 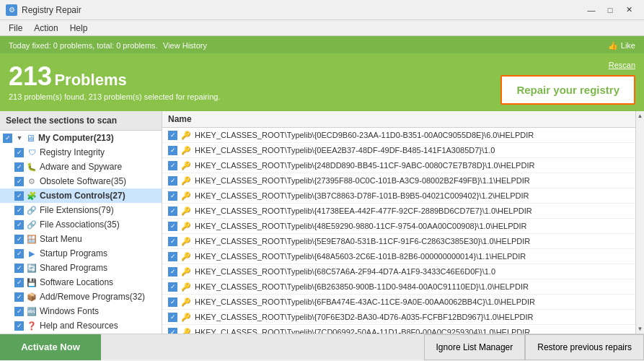 I want to click on menu-action: Action, so click(x=46, y=28).